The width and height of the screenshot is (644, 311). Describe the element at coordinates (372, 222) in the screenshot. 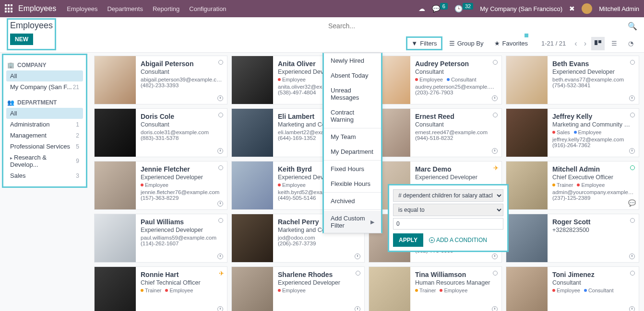

I see `caret-right-icon: ▶` at that location.